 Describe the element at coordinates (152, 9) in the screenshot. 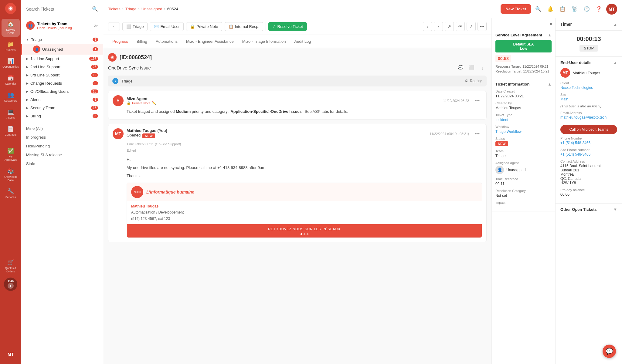

I see `breadcrumb-unassigned: Unassigned` at that location.